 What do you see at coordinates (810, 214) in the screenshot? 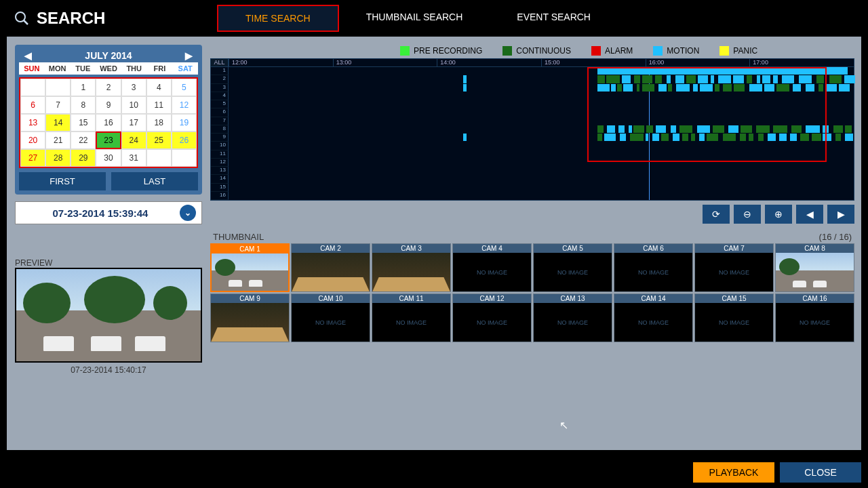
I see `timeline-prev-icon: ◀` at bounding box center [810, 214].